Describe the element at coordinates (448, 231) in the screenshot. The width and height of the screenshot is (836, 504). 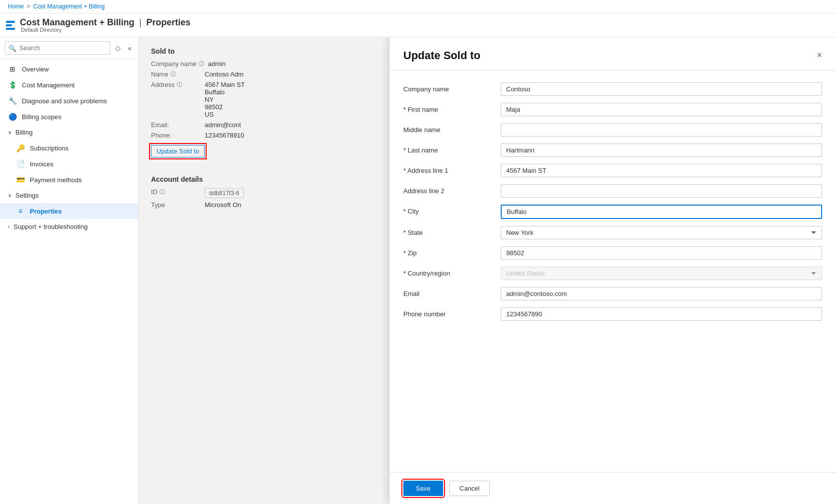
I see `form-label-state: * State` at that location.